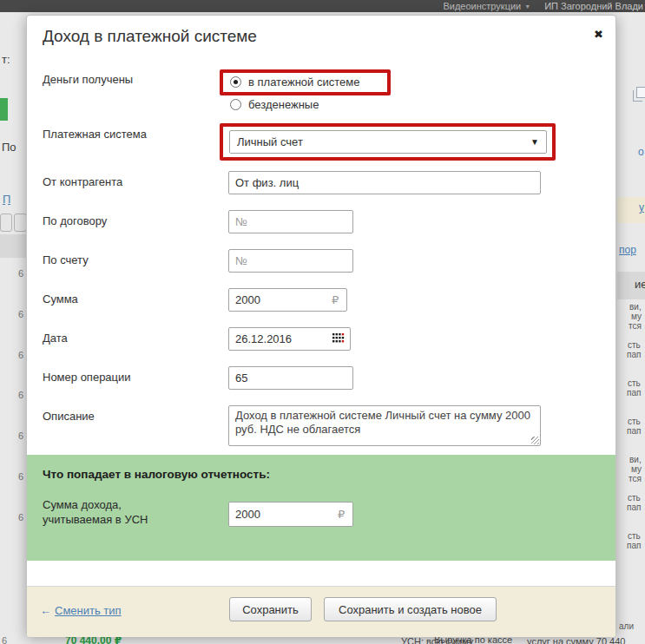 The height and width of the screenshot is (644, 645). I want to click on dialog-title: Доход в платежной системе, so click(149, 36).